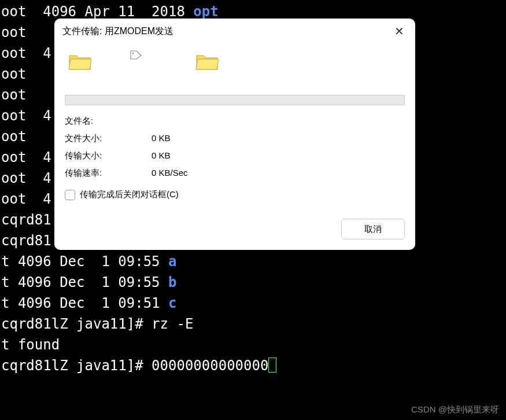  Describe the element at coordinates (118, 31) in the screenshot. I see `dialog-title-text: 文件传输: 用ZMODEM发送` at that location.